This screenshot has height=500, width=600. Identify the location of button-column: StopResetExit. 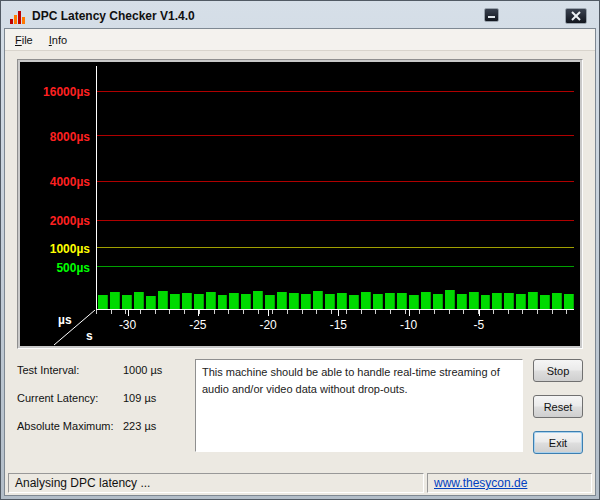
(558, 406).